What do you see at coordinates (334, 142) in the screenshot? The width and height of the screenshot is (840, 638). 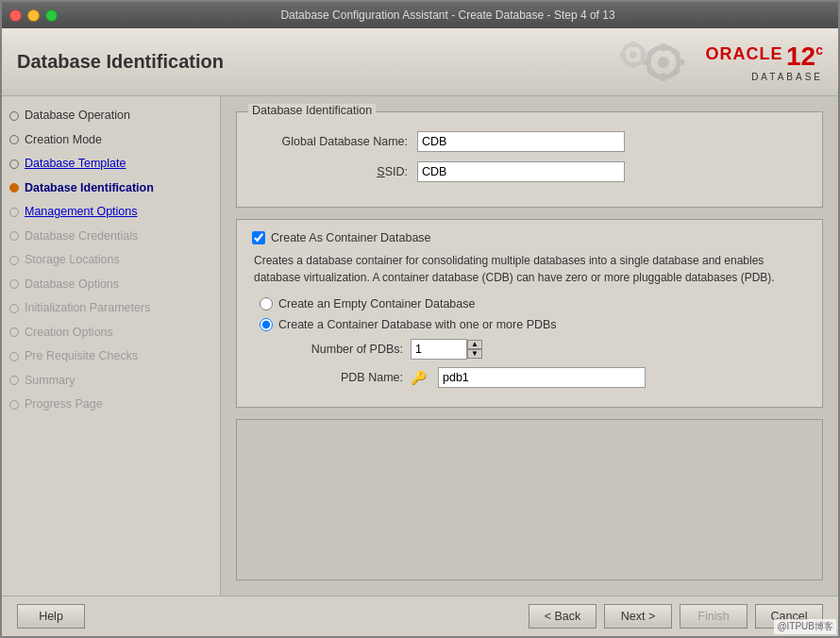 I see `global-db-name-label: Global Database Name:` at bounding box center [334, 142].